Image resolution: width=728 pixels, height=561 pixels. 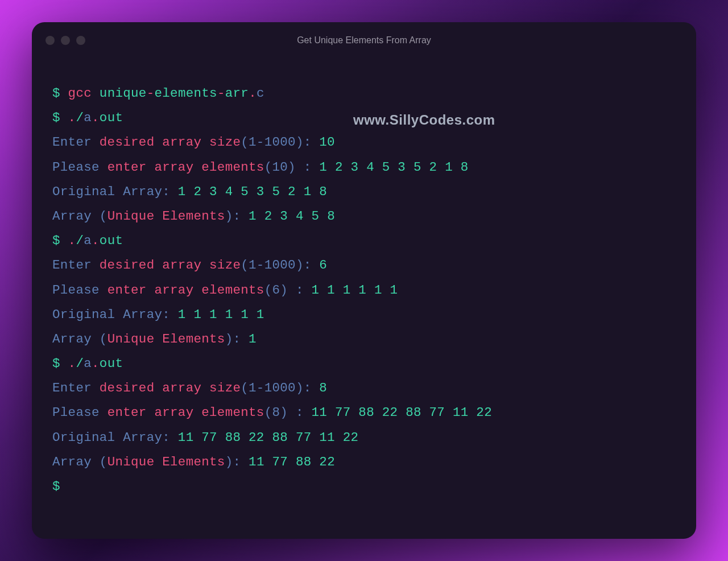 What do you see at coordinates (364, 339) in the screenshot?
I see `output-unique-2: Array (Unique Elements): 1` at bounding box center [364, 339].